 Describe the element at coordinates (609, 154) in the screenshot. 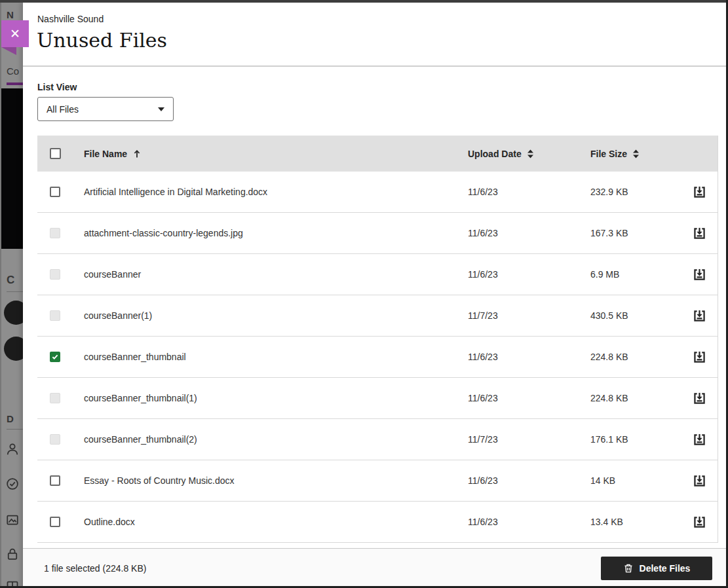

I see `file-size-header-label: File Size` at that location.